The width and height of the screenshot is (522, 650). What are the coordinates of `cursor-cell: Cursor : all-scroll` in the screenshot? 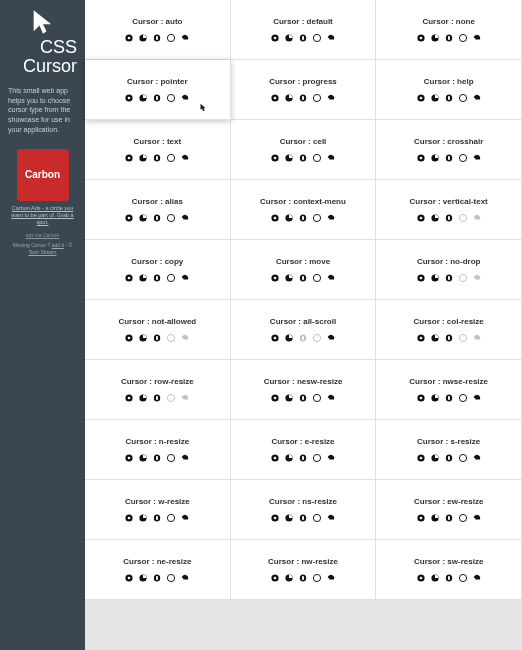 It's located at (304, 330).